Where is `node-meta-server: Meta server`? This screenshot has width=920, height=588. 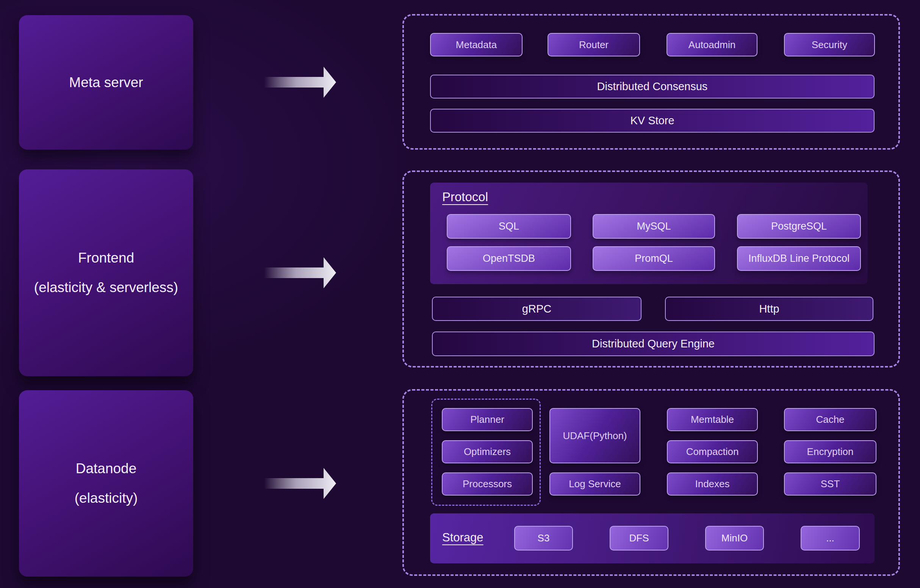 node-meta-server: Meta server is located at coordinates (106, 83).